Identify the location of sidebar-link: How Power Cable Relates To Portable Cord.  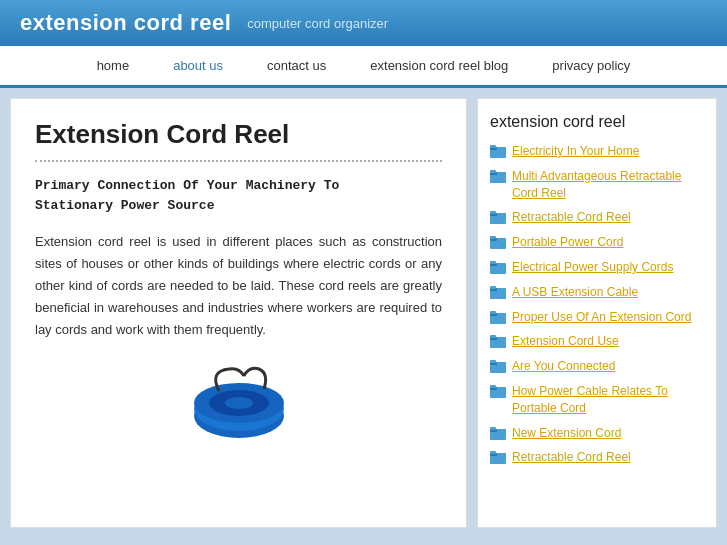
(608, 400).